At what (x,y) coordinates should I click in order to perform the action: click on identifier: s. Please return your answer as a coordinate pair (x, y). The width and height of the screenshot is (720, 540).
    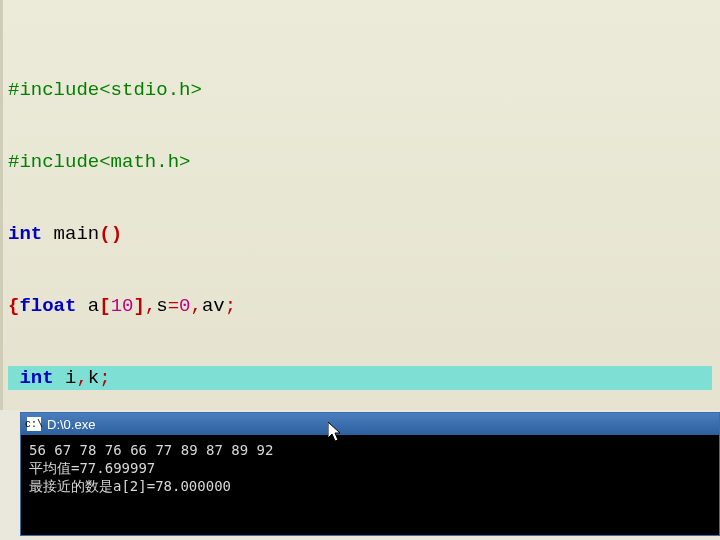
    Looking at the image, I should click on (162, 306).